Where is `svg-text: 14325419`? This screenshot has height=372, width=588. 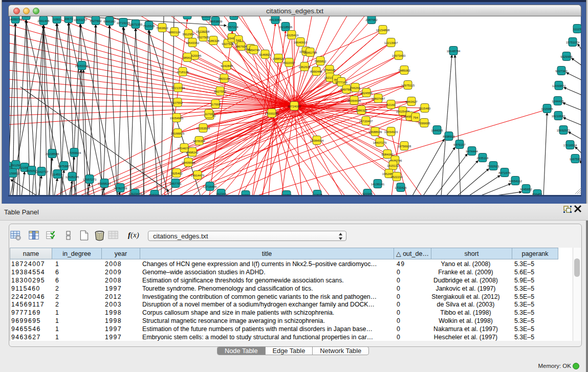 svg-text: 14325419 is located at coordinates (292, 35).